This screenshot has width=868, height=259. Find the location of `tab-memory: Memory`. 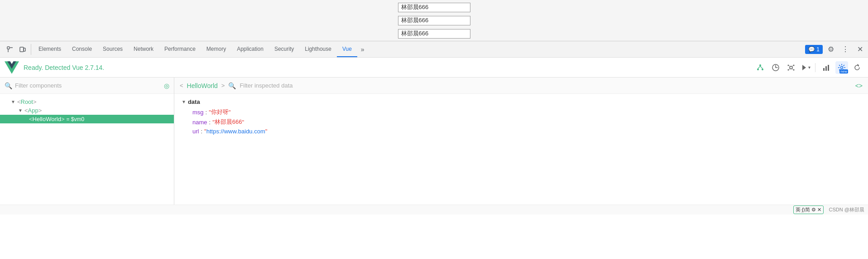

tab-memory: Memory is located at coordinates (216, 49).